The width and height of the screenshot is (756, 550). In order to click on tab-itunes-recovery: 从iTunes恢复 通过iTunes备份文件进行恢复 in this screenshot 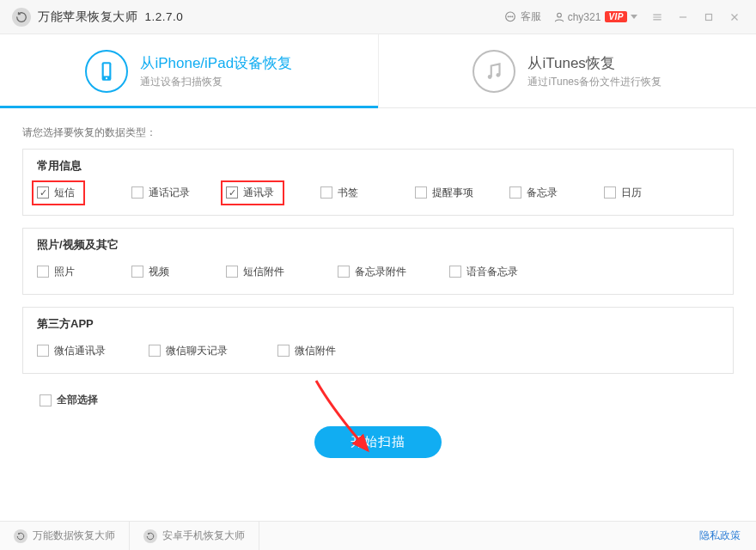, I will do `click(567, 70)`.